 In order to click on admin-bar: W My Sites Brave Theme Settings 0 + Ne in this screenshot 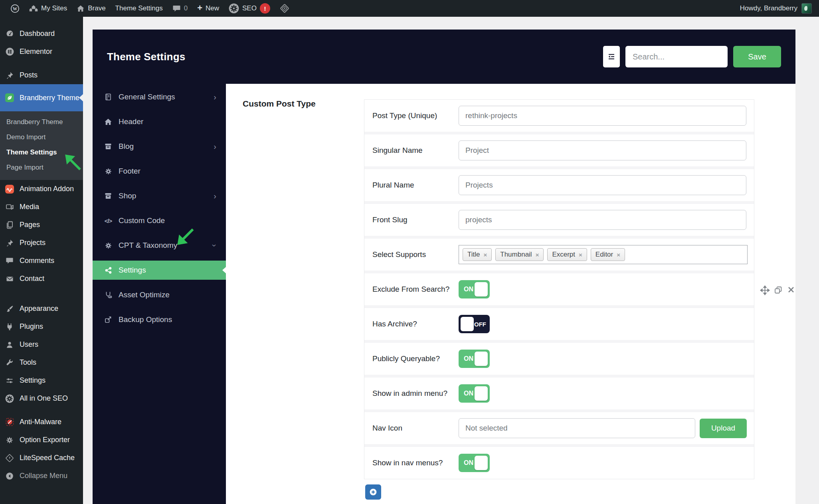, I will do `click(410, 8)`.